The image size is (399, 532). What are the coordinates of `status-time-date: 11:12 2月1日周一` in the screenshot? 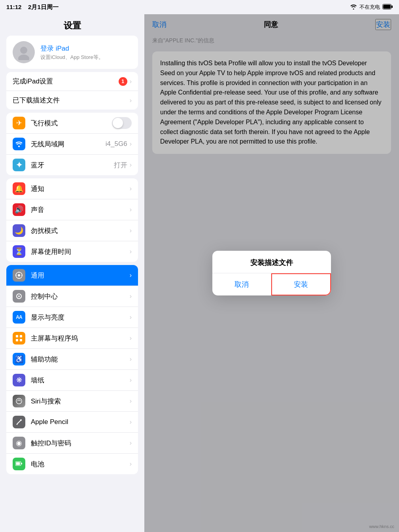 It's located at (32, 7).